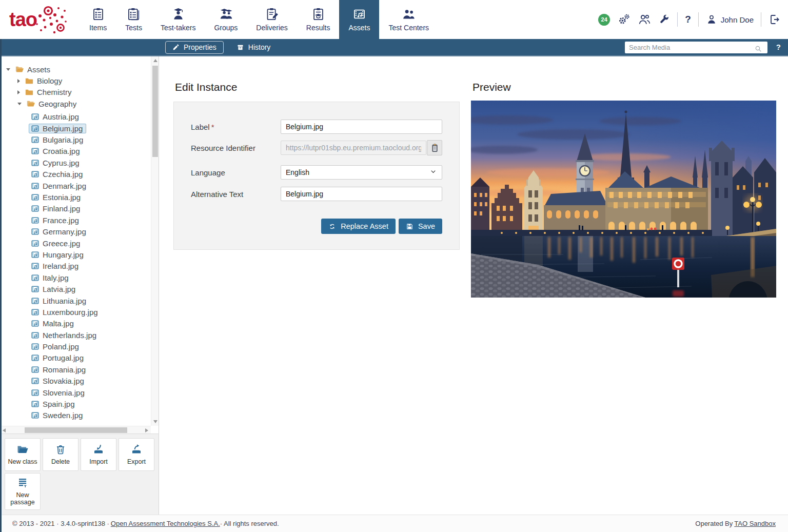  What do you see at coordinates (361, 127) in the screenshot?
I see `label-field-input` at bounding box center [361, 127].